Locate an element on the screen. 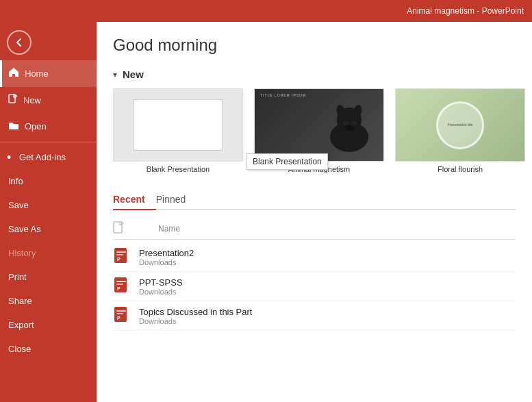 The height and width of the screenshot is (402, 532). sidebar-item-share: Share is located at coordinates (48, 301).